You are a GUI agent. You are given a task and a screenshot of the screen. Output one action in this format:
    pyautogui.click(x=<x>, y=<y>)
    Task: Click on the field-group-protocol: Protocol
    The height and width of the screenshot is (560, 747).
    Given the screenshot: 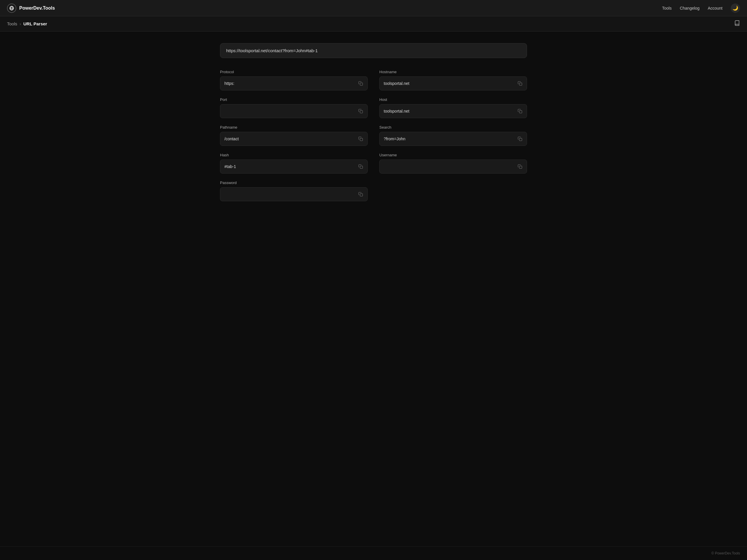 What is the action you would take?
    pyautogui.click(x=294, y=80)
    